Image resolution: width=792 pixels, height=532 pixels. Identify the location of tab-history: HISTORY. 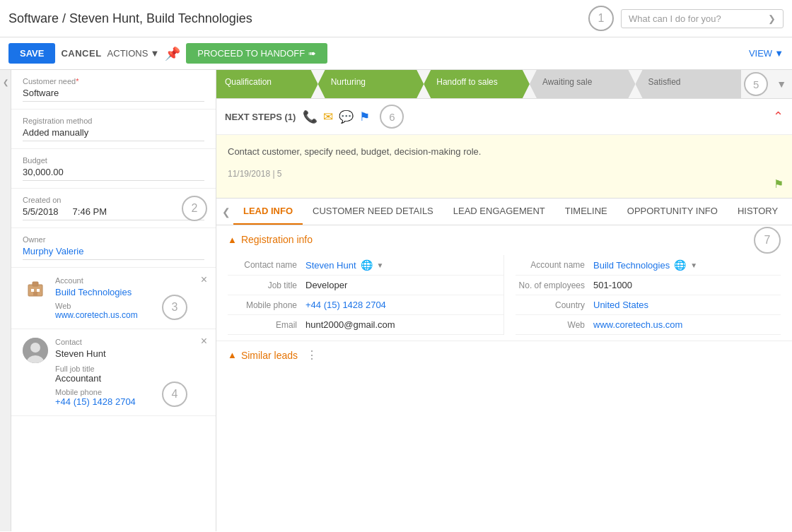
(758, 212).